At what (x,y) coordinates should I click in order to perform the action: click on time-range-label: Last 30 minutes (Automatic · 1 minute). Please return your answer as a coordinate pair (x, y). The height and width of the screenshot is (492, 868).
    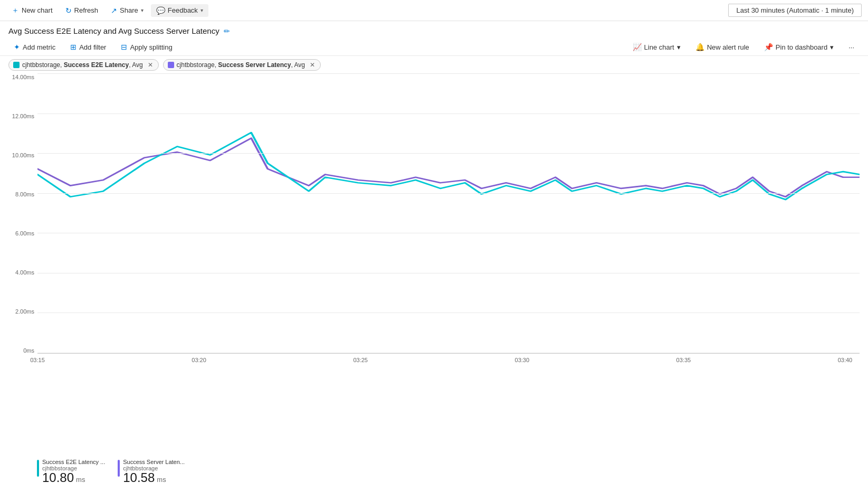
    Looking at the image, I should click on (795, 11).